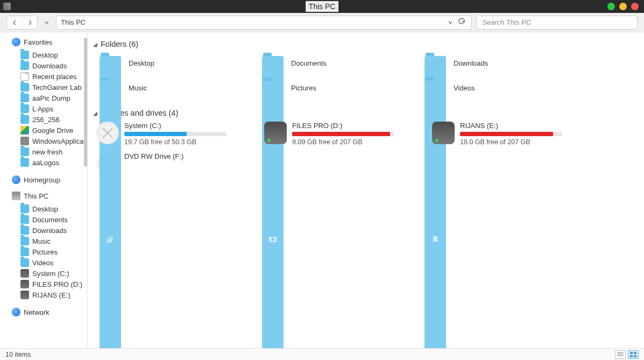  I want to click on sidebar-item: System (C:), so click(49, 273).